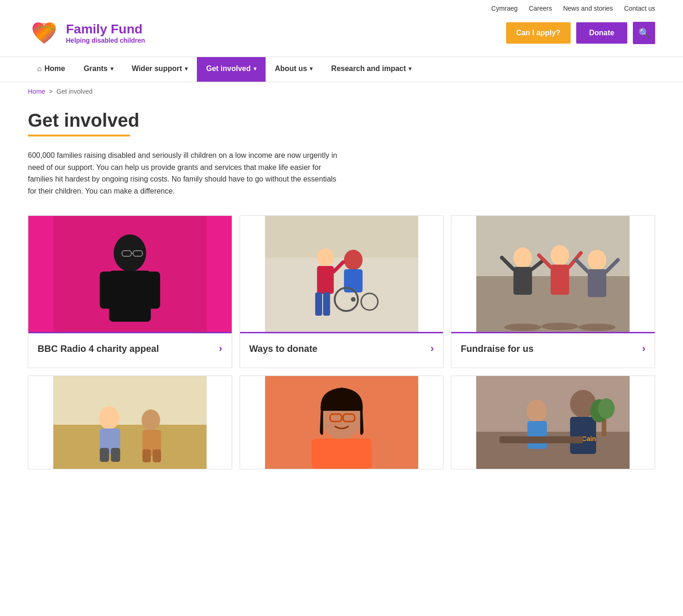 This screenshot has width=683, height=616. I want to click on nav-get-involved: Get involved ▾, so click(231, 70).